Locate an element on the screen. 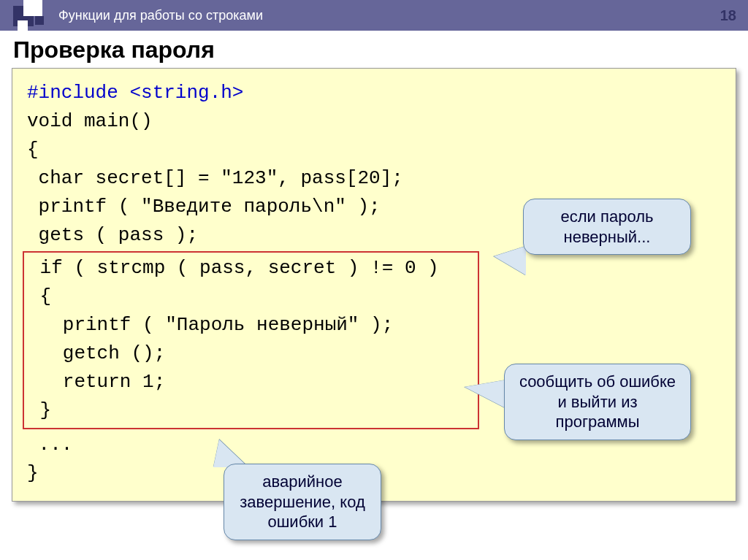  slide-logo-icon is located at coordinates (31, 18).